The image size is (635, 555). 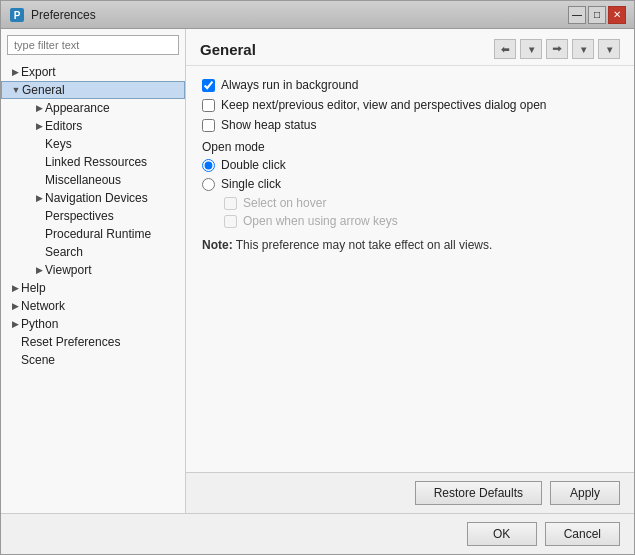 What do you see at coordinates (410, 221) in the screenshot?
I see `open-arrow-row: Open when using arrow keys` at bounding box center [410, 221].